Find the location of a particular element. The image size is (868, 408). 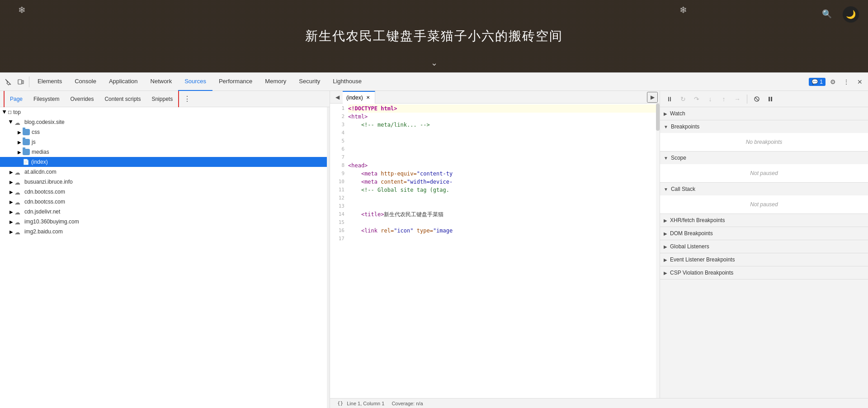

device-toolbar-button is located at coordinates (21, 82).